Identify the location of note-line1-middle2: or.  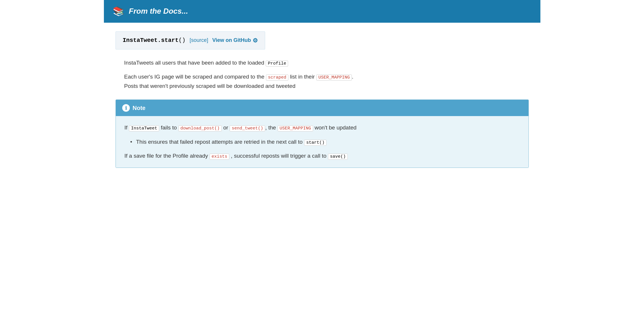
(226, 127).